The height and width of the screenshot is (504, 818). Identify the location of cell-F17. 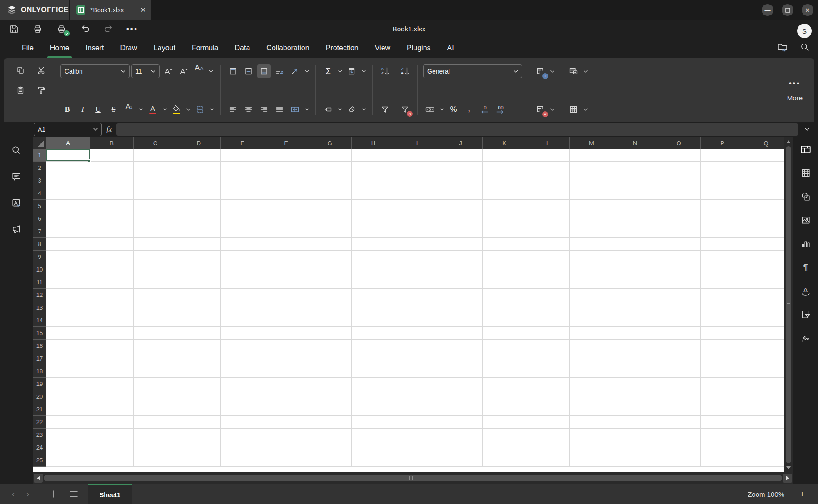
(286, 359).